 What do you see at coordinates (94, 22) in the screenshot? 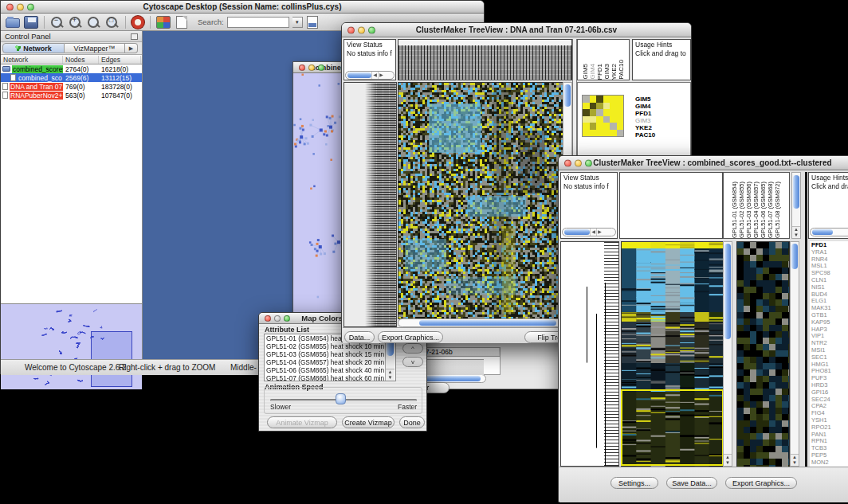
I see `zoom-selected-icon` at bounding box center [94, 22].